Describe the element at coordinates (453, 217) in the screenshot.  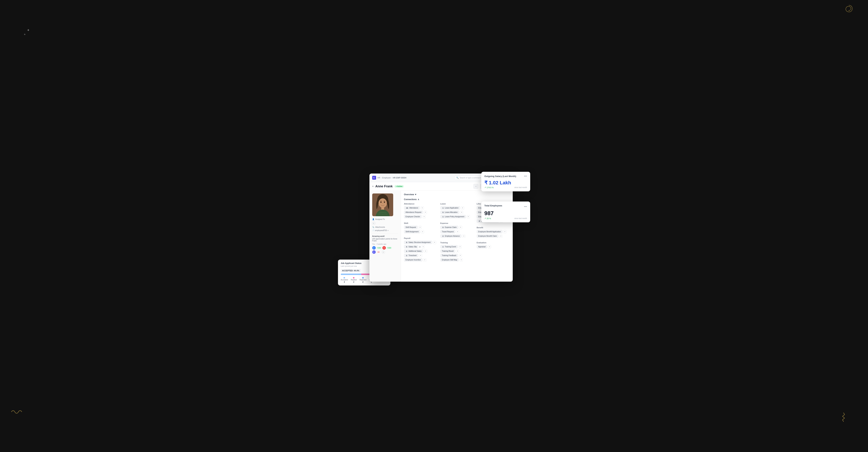
I see `leave-policy-tag: 1 Leave Policy Assignment` at that location.